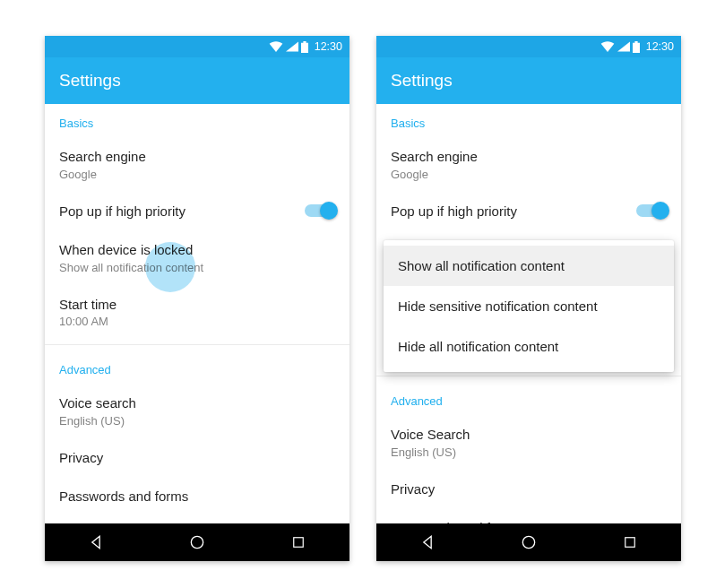 The image size is (716, 588). What do you see at coordinates (197, 411) in the screenshot?
I see `setting-voice-search: Voice search English (US)` at bounding box center [197, 411].